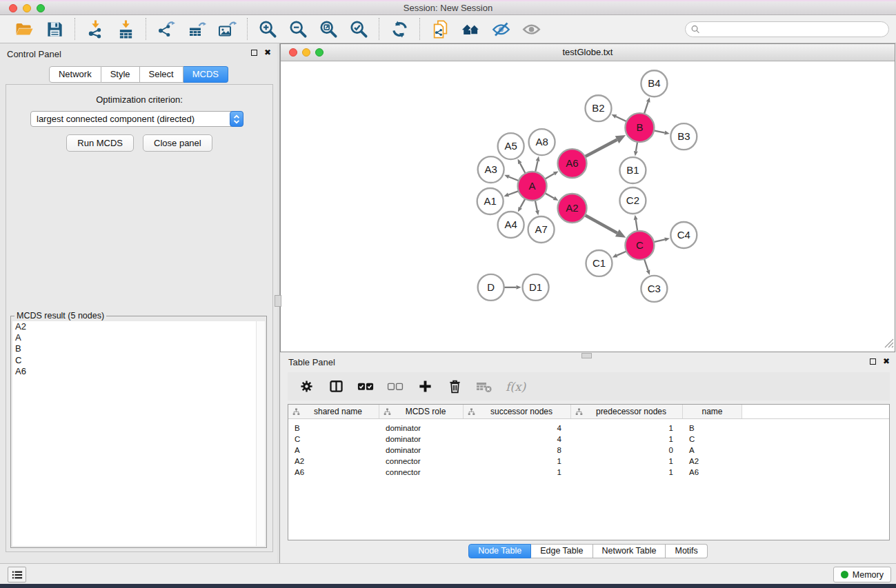  I want to click on tab-network-table: Network Table, so click(630, 551).